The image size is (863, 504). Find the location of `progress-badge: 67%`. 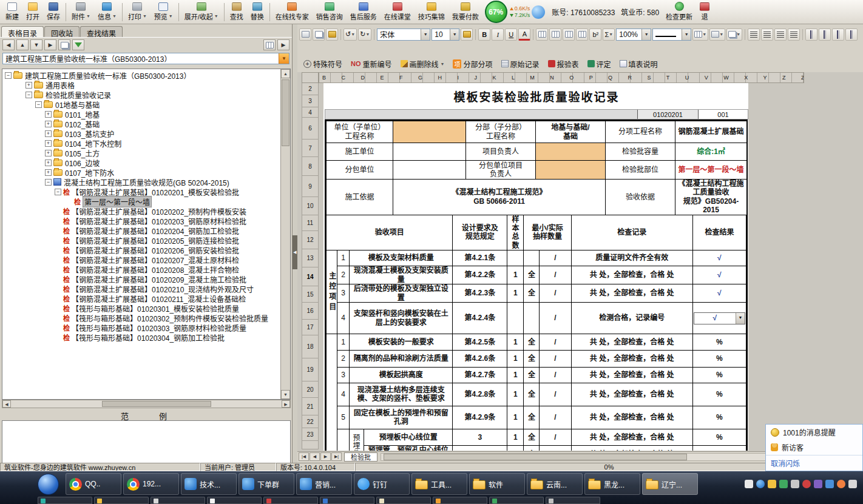

progress-badge: 67% is located at coordinates (496, 12).